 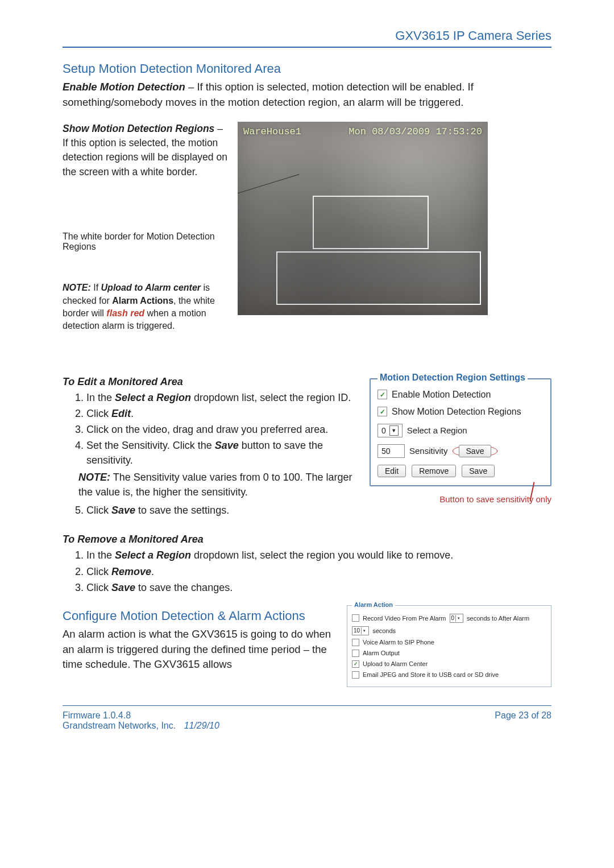 What do you see at coordinates (222, 429) in the screenshot?
I see `edit-step-3: Click on the video, drag and draw you pr…` at bounding box center [222, 429].